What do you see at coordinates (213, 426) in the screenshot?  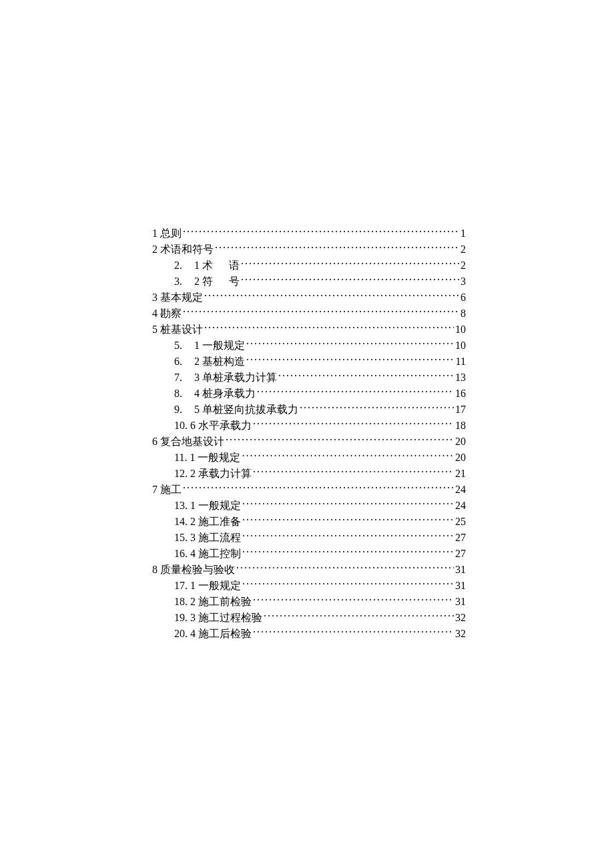 I see `toc-entry-label: 10. 6 水平承载力` at bounding box center [213, 426].